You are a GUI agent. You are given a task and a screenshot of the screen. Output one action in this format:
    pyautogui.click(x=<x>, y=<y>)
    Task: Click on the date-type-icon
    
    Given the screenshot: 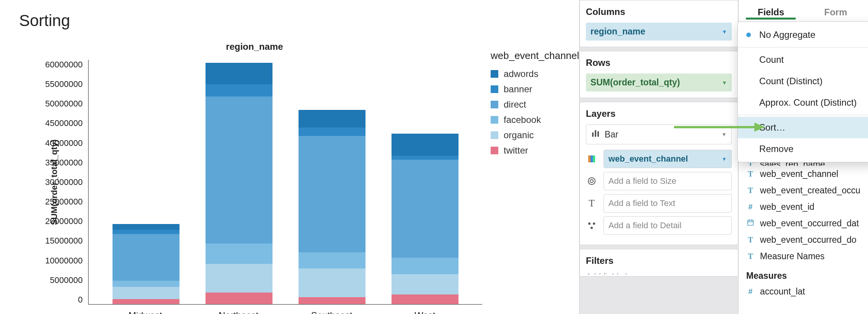 What is the action you would take?
    pyautogui.click(x=751, y=224)
    